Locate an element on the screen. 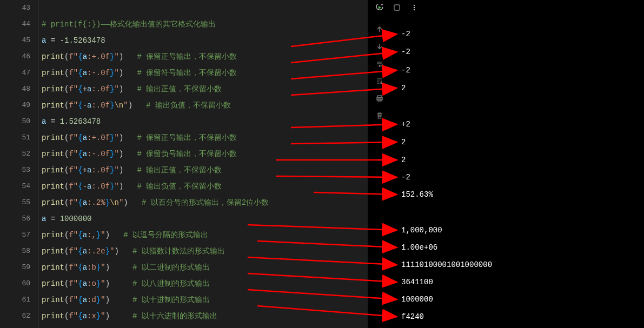 The image size is (644, 328). line-number: 45 is located at coordinates (15, 41).